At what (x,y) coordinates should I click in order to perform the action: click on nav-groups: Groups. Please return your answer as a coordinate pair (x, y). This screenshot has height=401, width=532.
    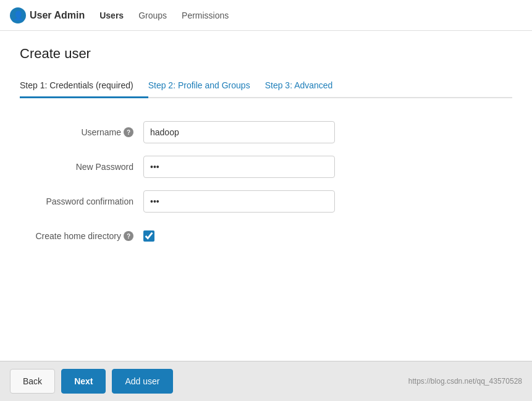
    Looking at the image, I should click on (153, 15).